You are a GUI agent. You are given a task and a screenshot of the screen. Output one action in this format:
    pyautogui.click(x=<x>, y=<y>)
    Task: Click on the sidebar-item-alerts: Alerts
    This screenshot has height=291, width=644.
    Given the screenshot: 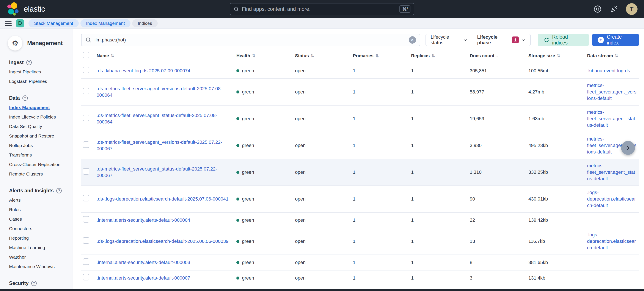 What is the action you would take?
    pyautogui.click(x=40, y=200)
    